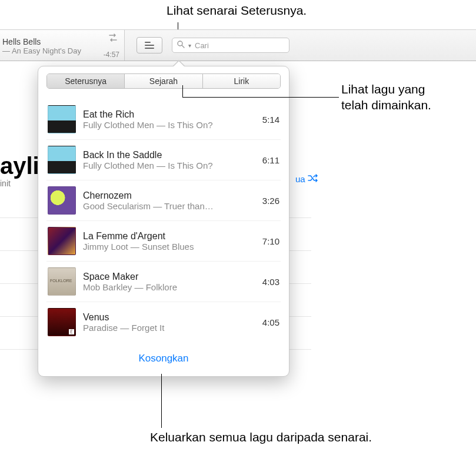 Image resolution: width=476 pixels, height=452 pixels. What do you see at coordinates (189, 46) in the screenshot?
I see `chevron-down-icon: ▾` at bounding box center [189, 46].